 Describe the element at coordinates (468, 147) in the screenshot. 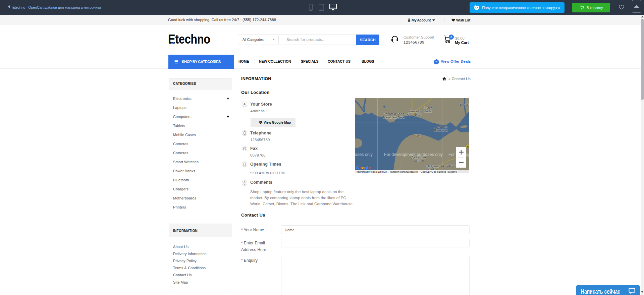

I see `svg-text: 22` at that location.